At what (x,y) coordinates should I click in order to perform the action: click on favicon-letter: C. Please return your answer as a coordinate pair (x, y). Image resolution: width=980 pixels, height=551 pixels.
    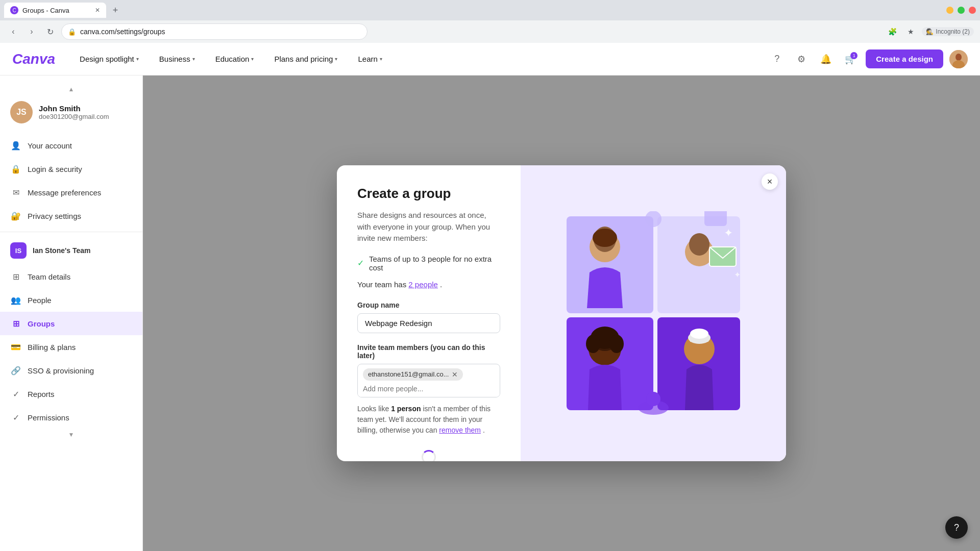
    Looking at the image, I should click on (14, 10).